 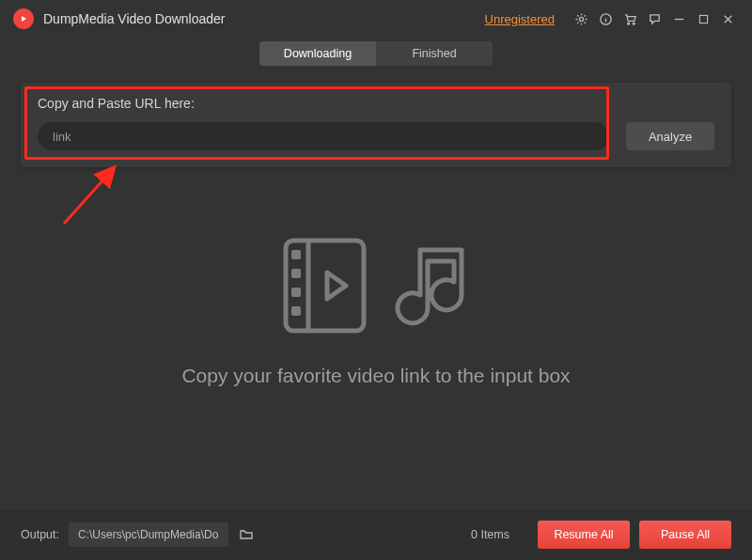 What do you see at coordinates (376, 19) in the screenshot?
I see `title-bar: DumpMedia Video Downloader Unregistered` at bounding box center [376, 19].